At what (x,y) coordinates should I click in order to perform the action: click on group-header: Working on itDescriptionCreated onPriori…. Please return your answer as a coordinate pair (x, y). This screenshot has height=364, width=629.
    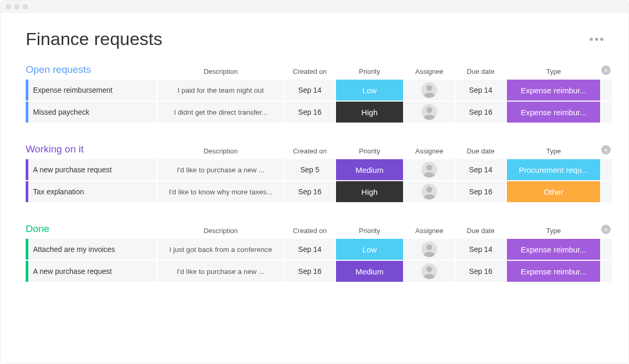
    Looking at the image, I should click on (314, 150).